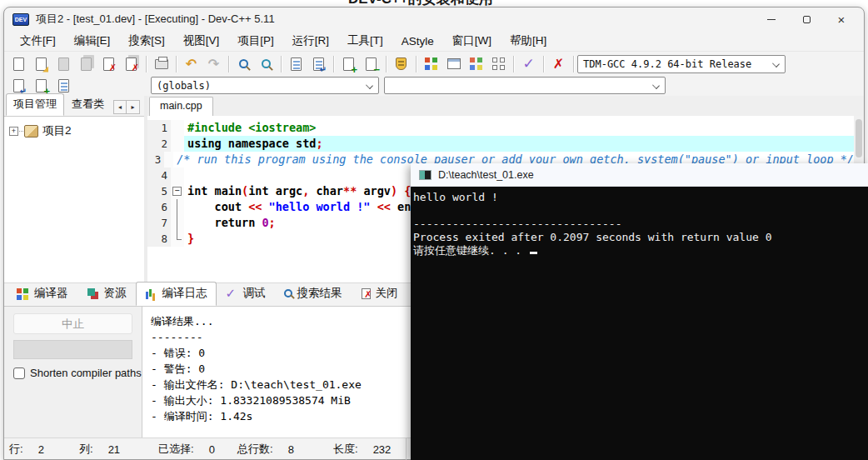 The width and height of the screenshot is (868, 460). I want to click on compiler-profile-value: TDM-GCC 4.9.2 64-bit Release, so click(667, 64).